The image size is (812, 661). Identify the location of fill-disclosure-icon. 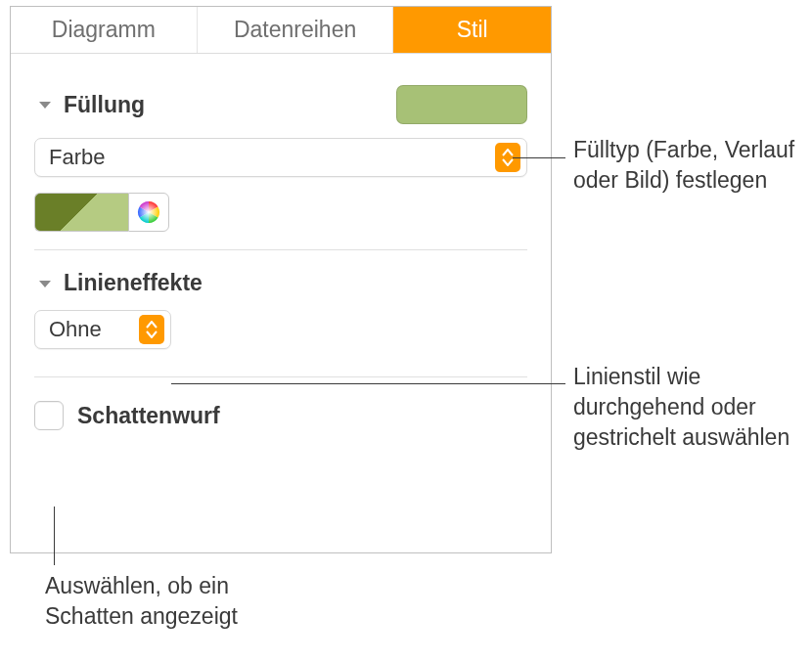
(45, 105).